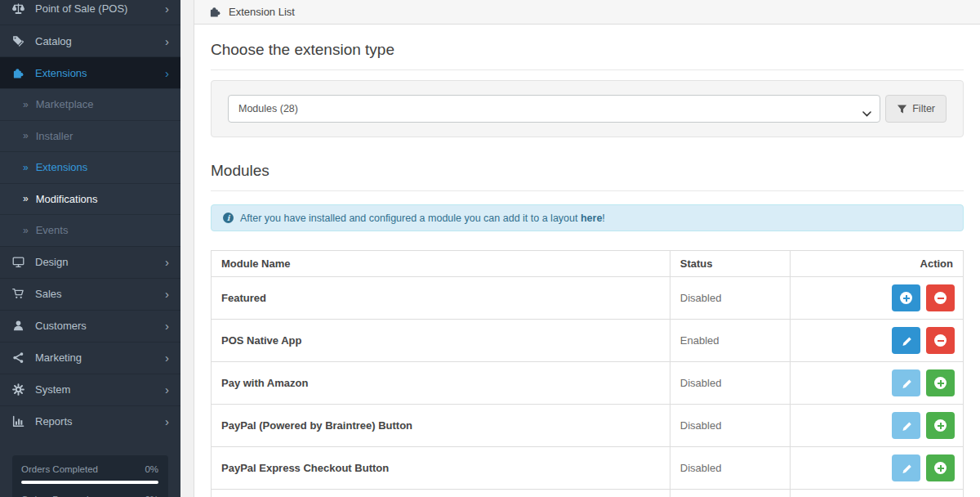 The width and height of the screenshot is (980, 497). I want to click on col-module-name: Module Name, so click(441, 264).